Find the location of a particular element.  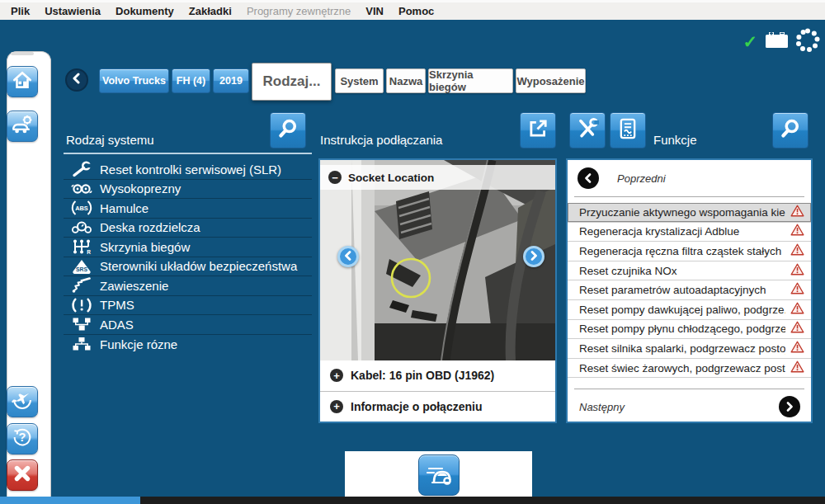

spinner-dots-icon is located at coordinates (808, 42).